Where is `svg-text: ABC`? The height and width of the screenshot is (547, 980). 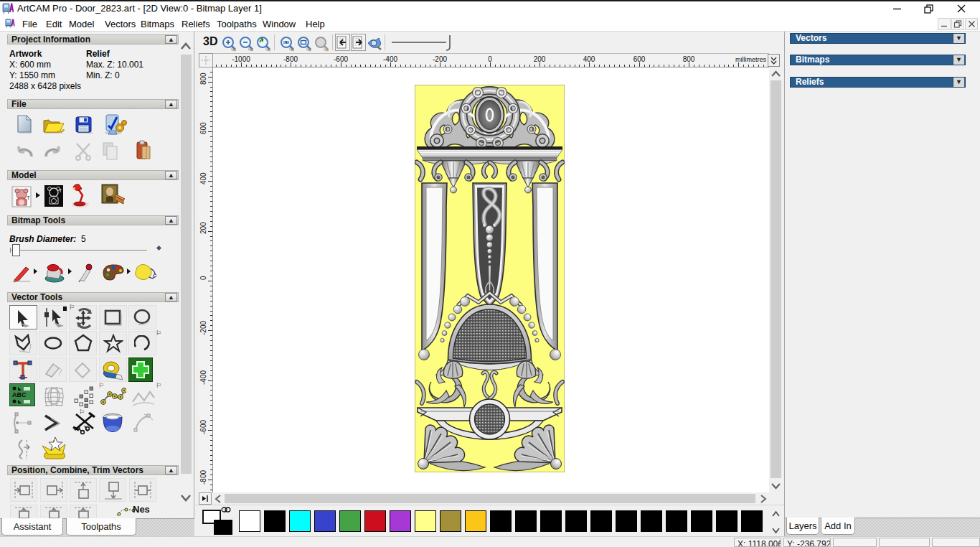
svg-text: ABC is located at coordinates (19, 395).